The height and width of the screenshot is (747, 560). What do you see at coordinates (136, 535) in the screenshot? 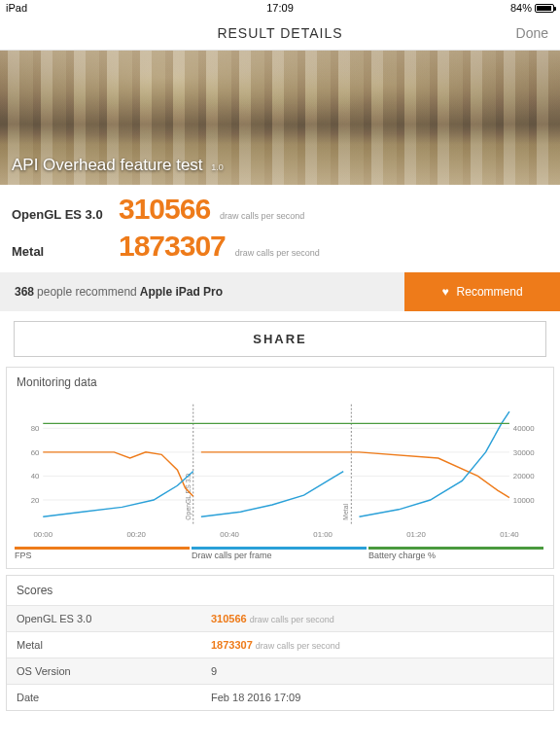
I see `svg-text: 00:20` at bounding box center [136, 535].